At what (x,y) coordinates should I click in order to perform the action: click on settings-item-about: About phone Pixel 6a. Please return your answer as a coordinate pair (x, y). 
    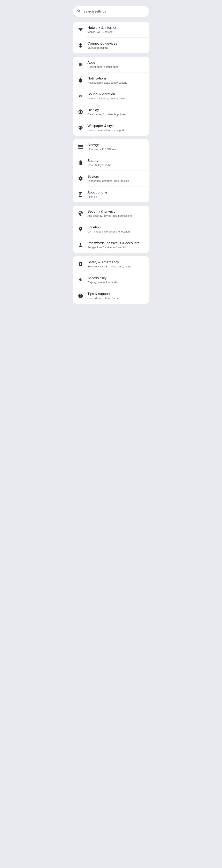
    Looking at the image, I should click on (111, 194).